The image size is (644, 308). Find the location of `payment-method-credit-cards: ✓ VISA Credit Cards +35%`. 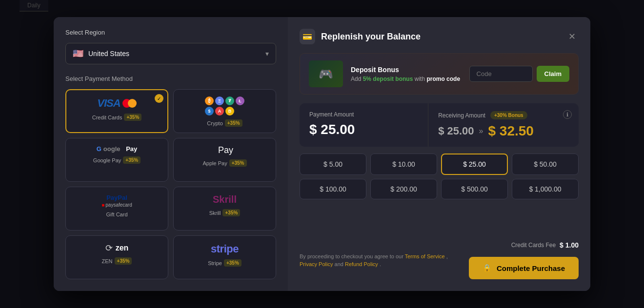

payment-method-credit-cards: ✓ VISA Credit Cards +35% is located at coordinates (117, 111).